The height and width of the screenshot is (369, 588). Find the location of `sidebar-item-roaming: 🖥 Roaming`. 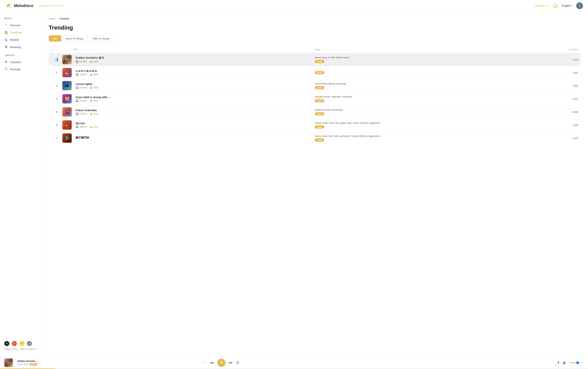

sidebar-item-roaming: 🖥 Roaming is located at coordinates (21, 47).